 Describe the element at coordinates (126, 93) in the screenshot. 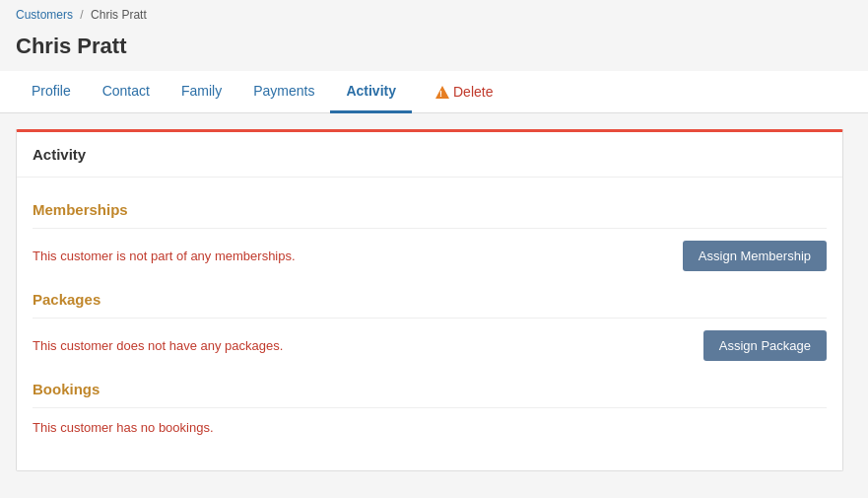

I see `tab-contact: Contact` at that location.